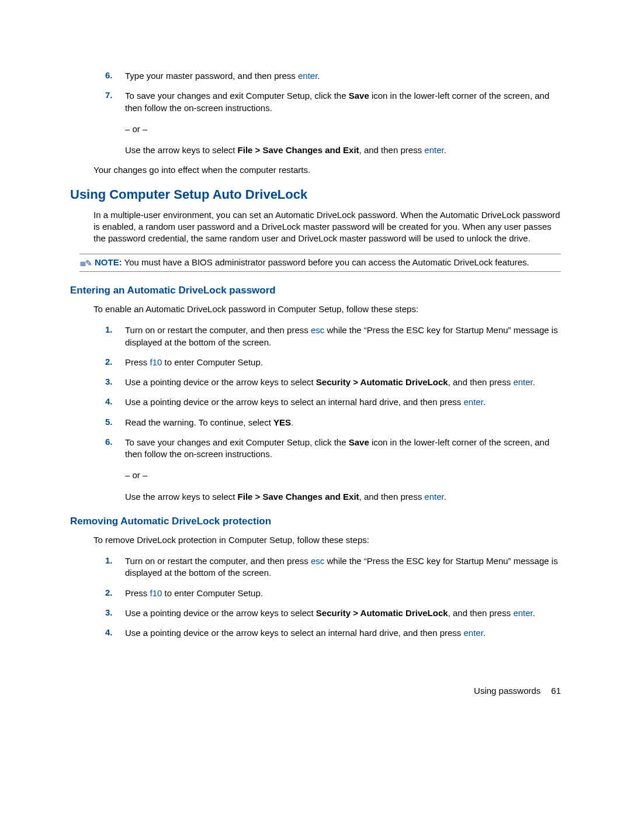 The width and height of the screenshot is (631, 840). I want to click on section-heading: Using Computer Setup Auto DriveLock, so click(316, 195).